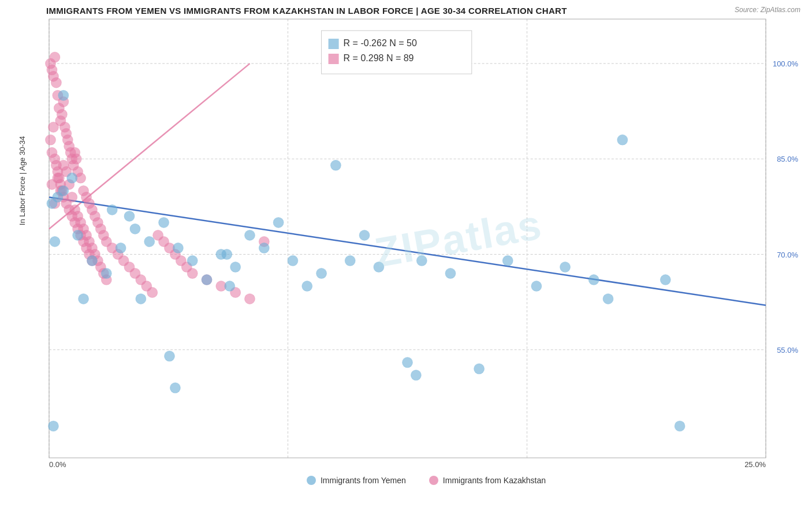  I want to click on legend-item-yemen: Immigrants from Yemen, so click(356, 480).